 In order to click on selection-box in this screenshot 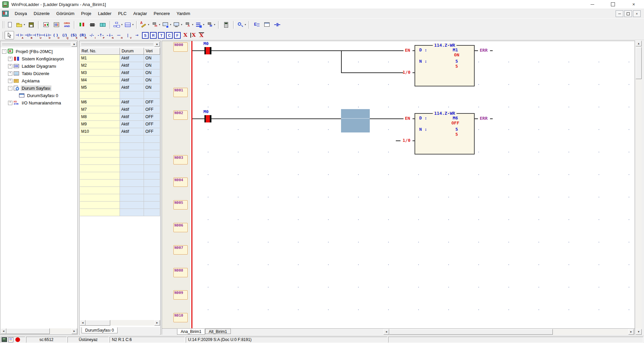, I will do `click(355, 121)`.